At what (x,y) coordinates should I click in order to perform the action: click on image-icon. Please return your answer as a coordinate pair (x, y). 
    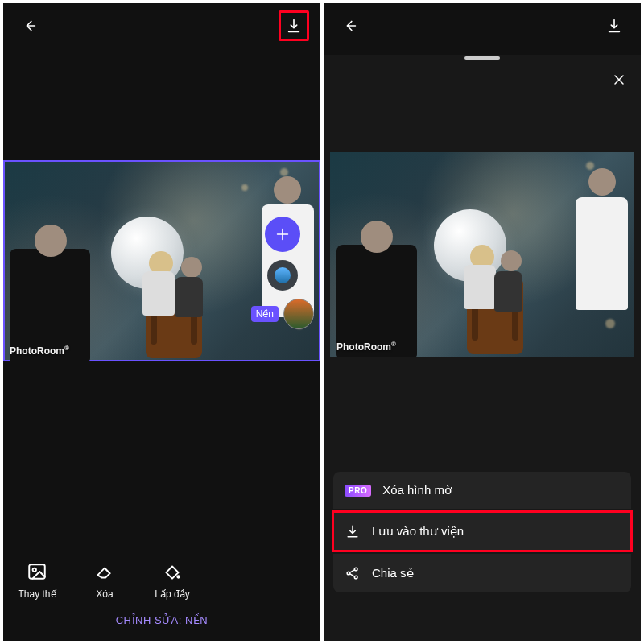
    Looking at the image, I should click on (37, 572).